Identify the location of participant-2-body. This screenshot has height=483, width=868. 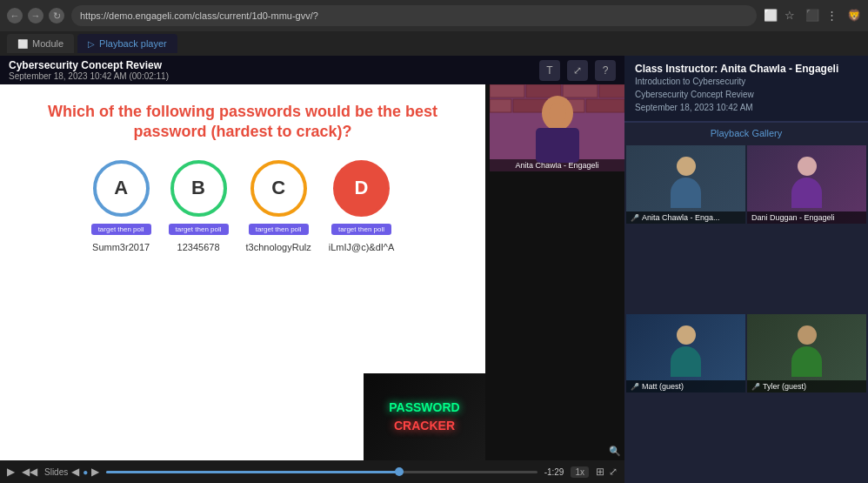
(807, 193).